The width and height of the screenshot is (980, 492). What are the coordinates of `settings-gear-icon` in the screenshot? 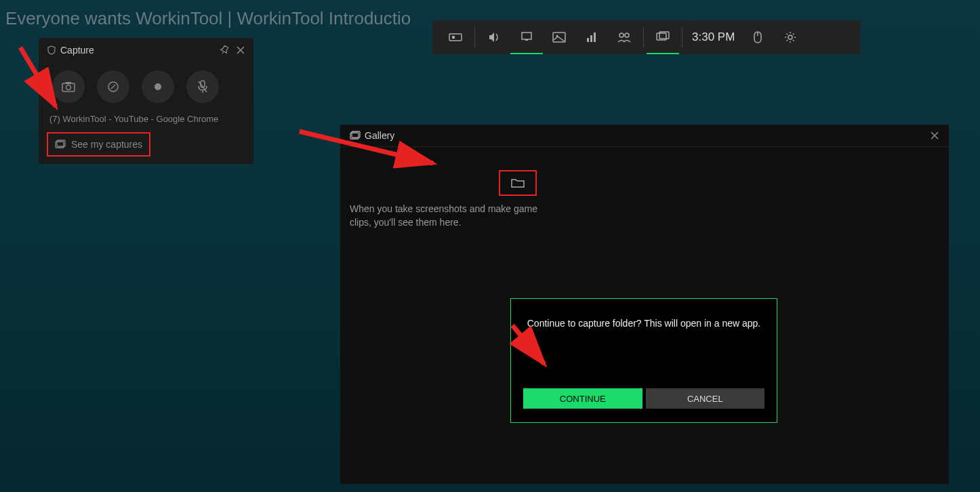 It's located at (790, 37).